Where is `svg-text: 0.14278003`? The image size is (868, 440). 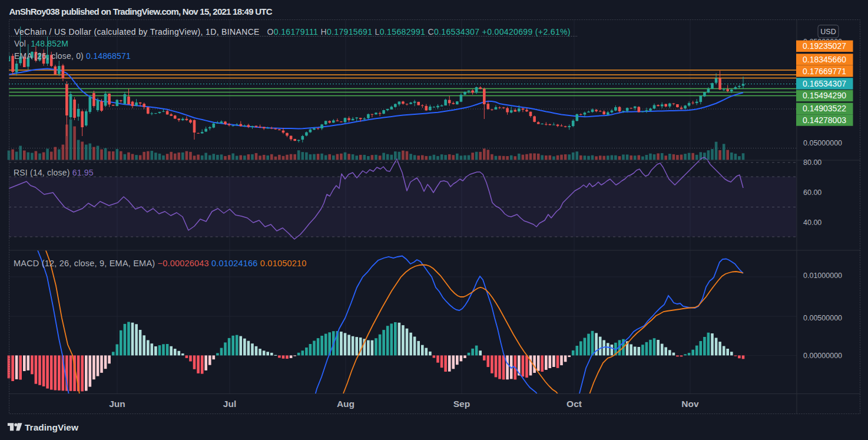
svg-text: 0.14278003 is located at coordinates (824, 120).